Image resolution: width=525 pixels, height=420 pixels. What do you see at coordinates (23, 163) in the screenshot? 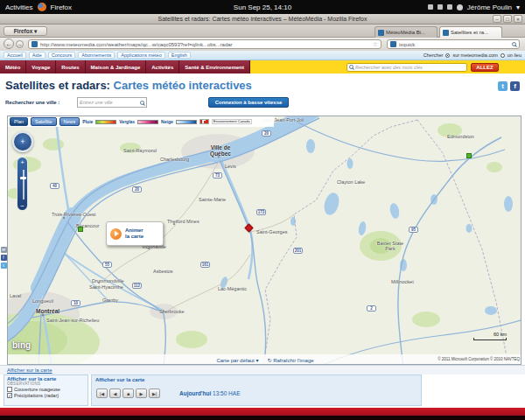
I see `zoom-in-icon: +` at bounding box center [23, 163].